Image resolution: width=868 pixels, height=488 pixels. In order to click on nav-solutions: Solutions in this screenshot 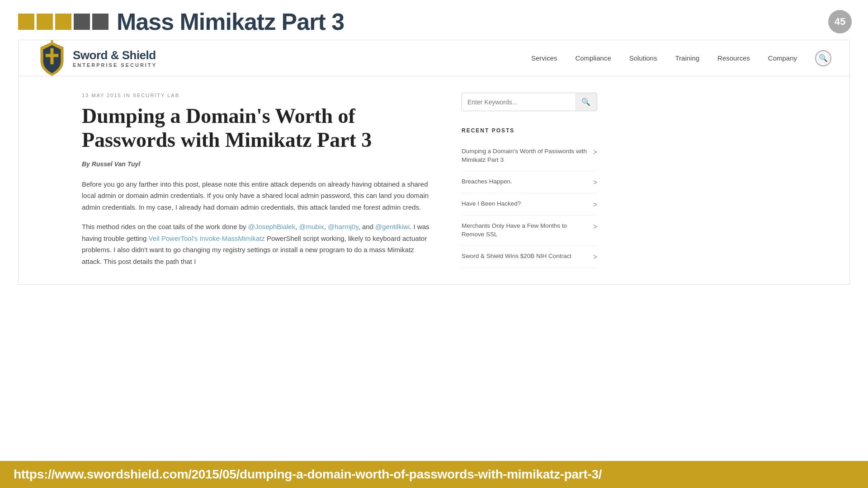, I will do `click(643, 58)`.